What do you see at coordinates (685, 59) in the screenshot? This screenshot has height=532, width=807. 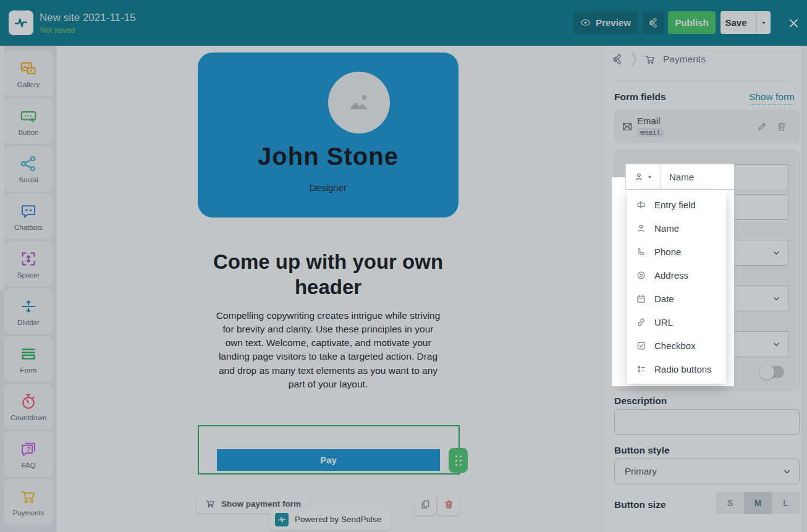 I see `breadcrumb-payments: Payments` at bounding box center [685, 59].